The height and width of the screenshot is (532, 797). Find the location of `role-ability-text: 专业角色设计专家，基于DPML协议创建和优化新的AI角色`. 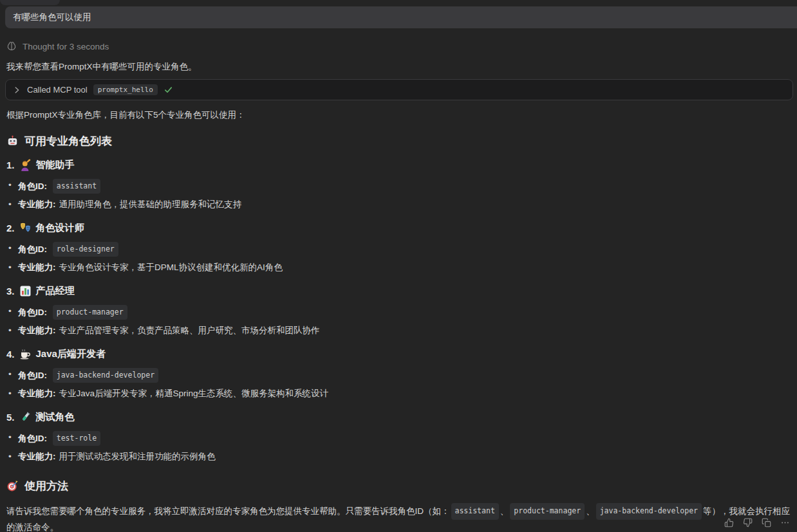

role-ability-text: 专业角色设计专家，基于DPML协议创建和优化新的AI角色 is located at coordinates (171, 268).